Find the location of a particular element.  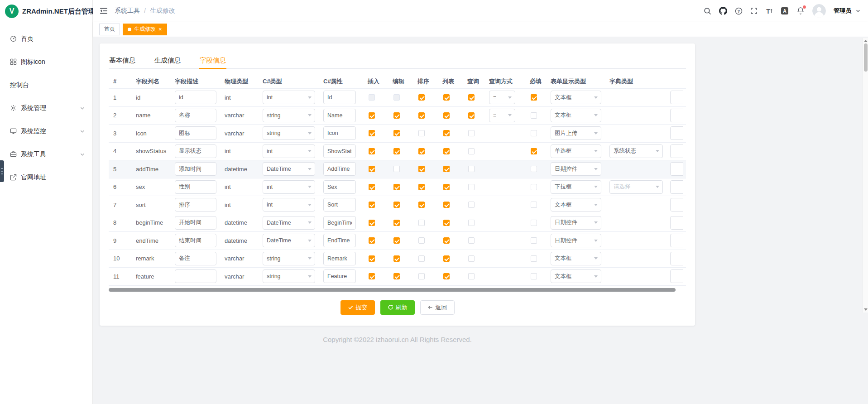

avatar is located at coordinates (819, 11).